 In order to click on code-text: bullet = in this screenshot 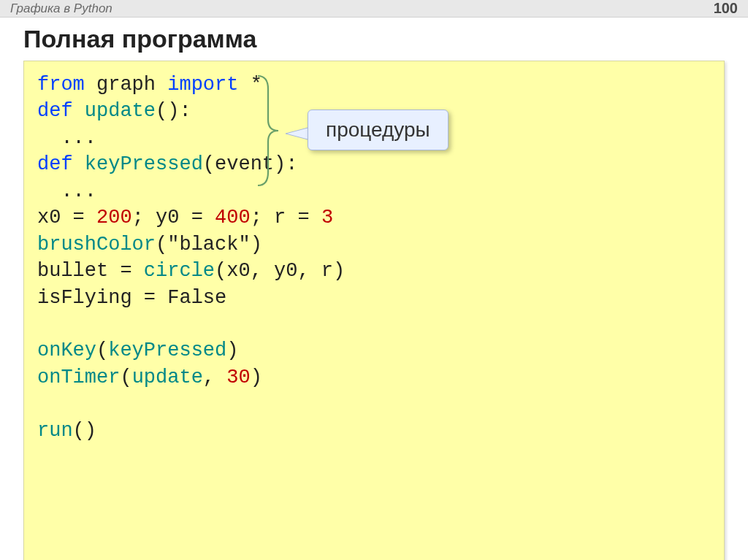, I will do `click(91, 271)`.